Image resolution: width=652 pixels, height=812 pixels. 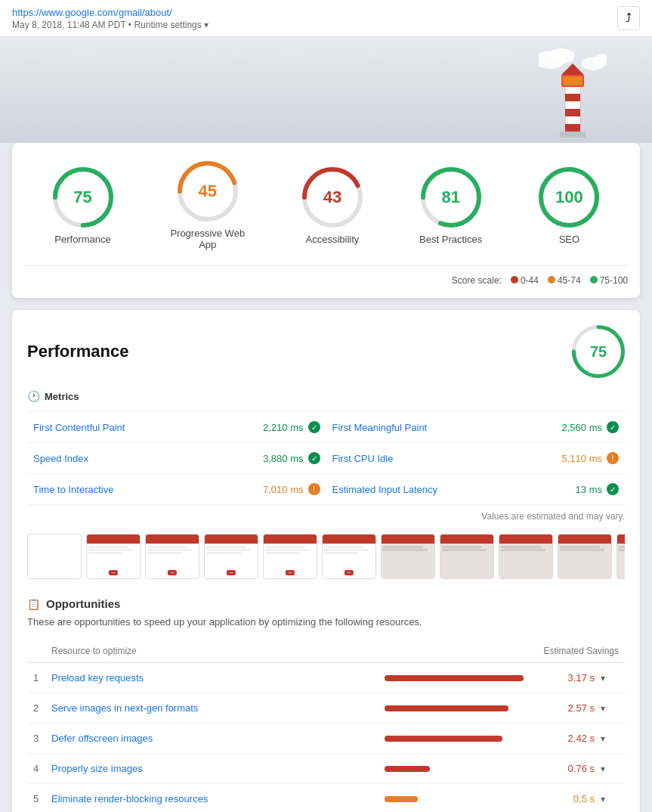 I want to click on score-item-pwa: 45 Progressive Web App, so click(x=208, y=206).